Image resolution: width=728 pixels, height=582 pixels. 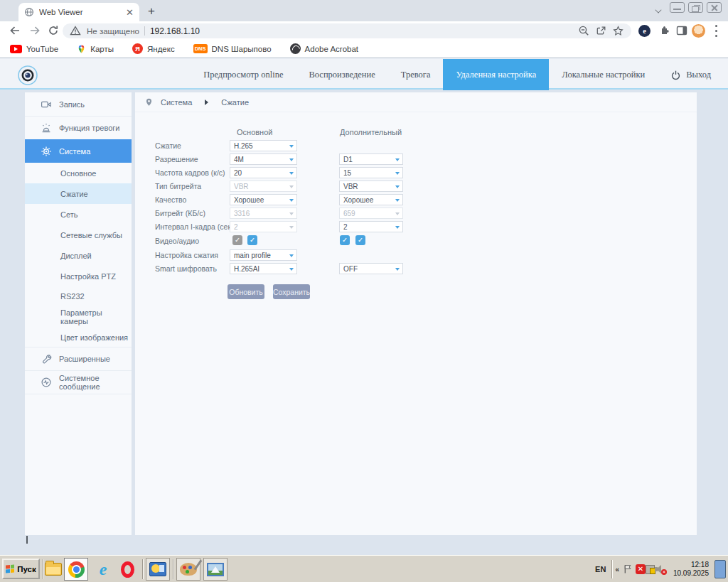 What do you see at coordinates (127, 569) in the screenshot?
I see `opera-taskbar-icon` at bounding box center [127, 569].